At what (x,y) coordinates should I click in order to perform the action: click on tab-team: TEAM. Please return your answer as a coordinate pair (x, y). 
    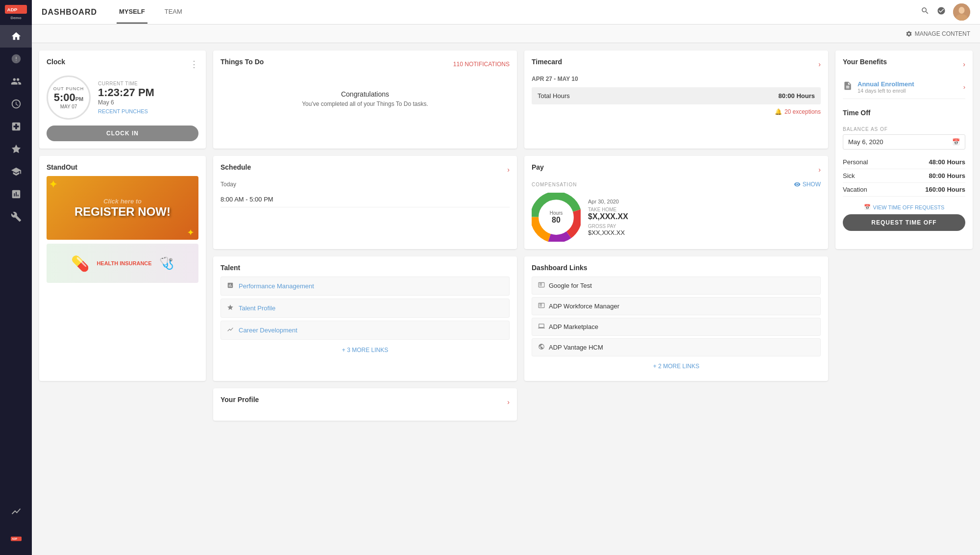
    Looking at the image, I should click on (173, 16).